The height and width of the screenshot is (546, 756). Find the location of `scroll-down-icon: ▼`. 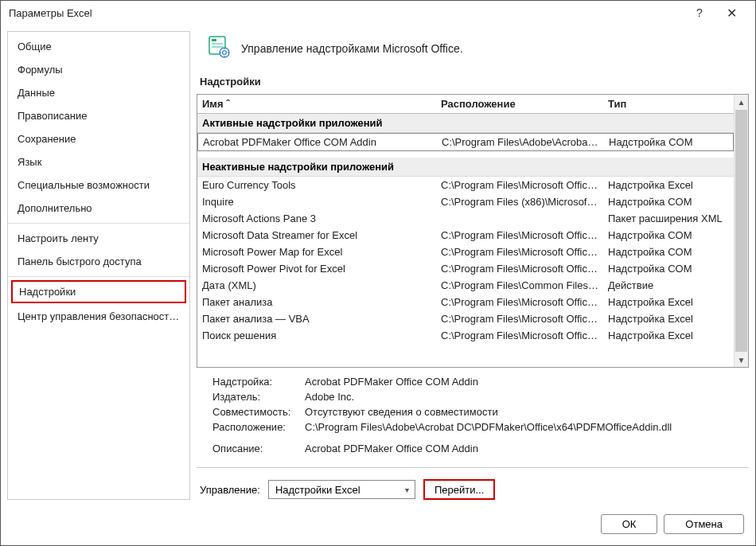

scroll-down-icon: ▼ is located at coordinates (742, 360).